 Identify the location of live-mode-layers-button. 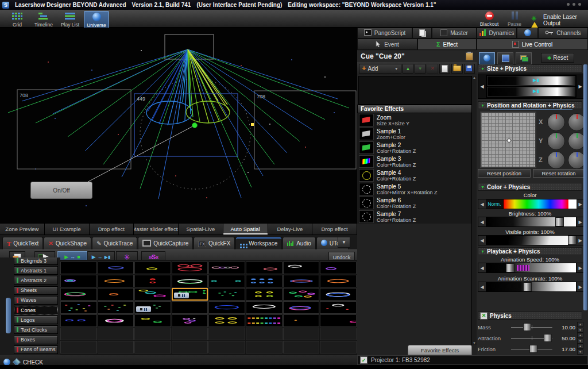
(524, 59).